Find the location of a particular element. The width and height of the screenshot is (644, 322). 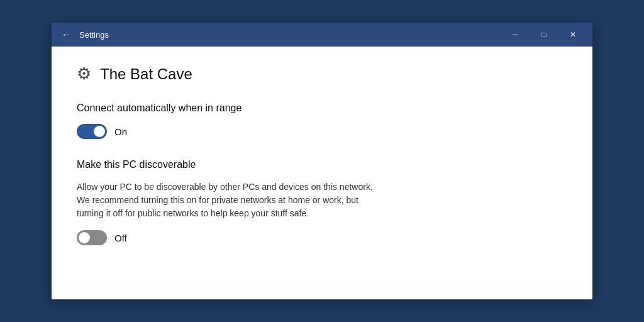

minimize-button: ─ is located at coordinates (515, 35).